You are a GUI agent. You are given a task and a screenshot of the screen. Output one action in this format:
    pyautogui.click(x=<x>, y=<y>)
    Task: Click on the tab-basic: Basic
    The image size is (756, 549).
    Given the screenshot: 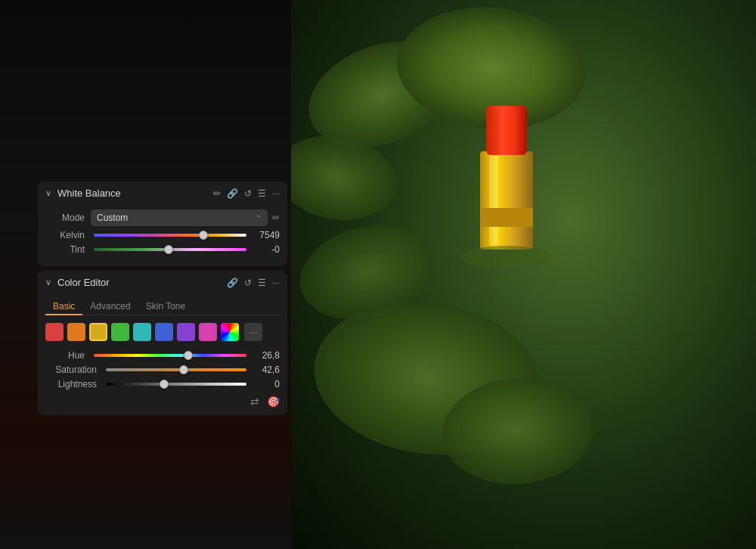 What is the action you would take?
    pyautogui.click(x=64, y=307)
    